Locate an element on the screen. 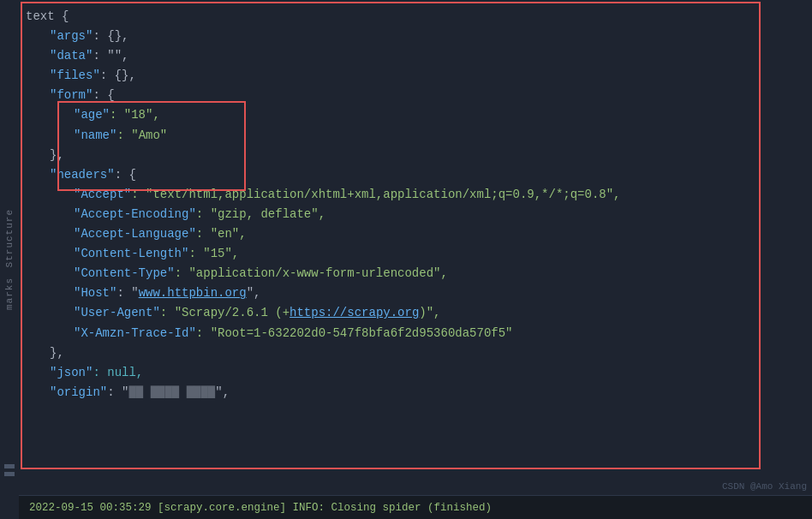 The width and height of the screenshot is (812, 519). code-line: "files": {}, is located at coordinates (414, 75).